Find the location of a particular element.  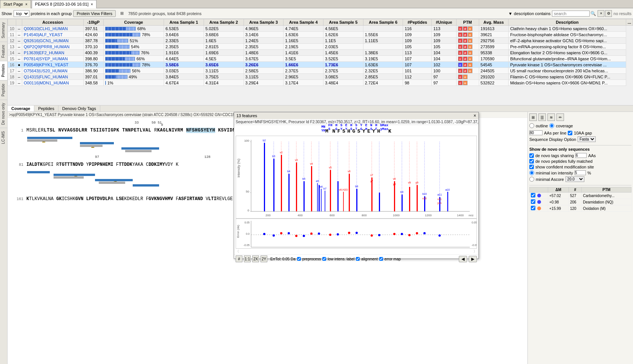

row-accession: P07814|SYEP_HUMAN is located at coordinates (53, 59).